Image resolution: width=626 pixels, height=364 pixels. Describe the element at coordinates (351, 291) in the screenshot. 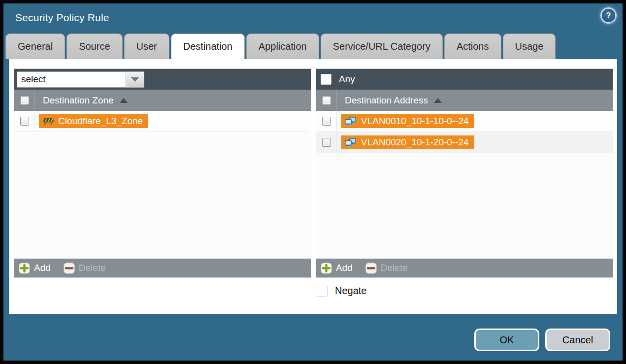

I see `negate-label: Negate` at that location.